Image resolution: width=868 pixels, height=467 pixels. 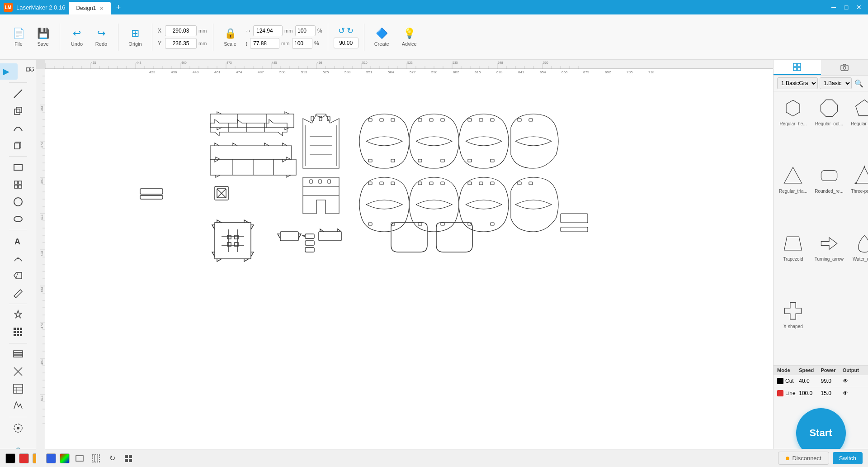 I want to click on circle-tool, so click(x=18, y=202).